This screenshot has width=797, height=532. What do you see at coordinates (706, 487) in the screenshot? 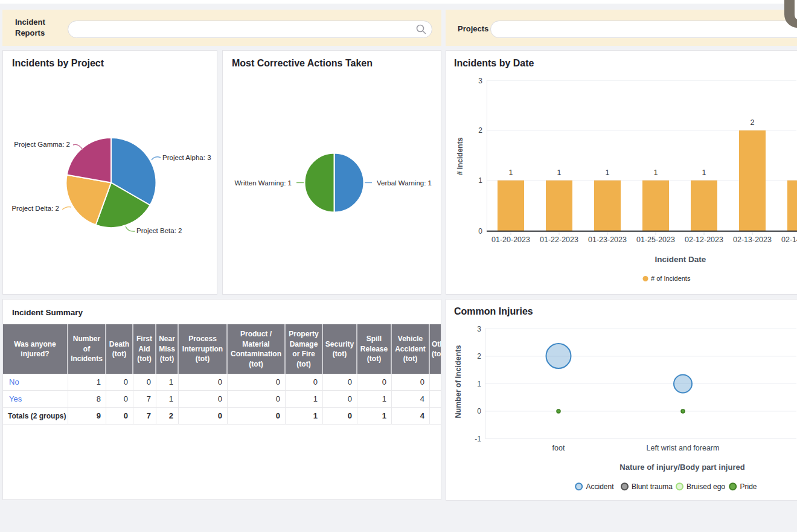
I see `svg-text: Bruised ego` at bounding box center [706, 487].